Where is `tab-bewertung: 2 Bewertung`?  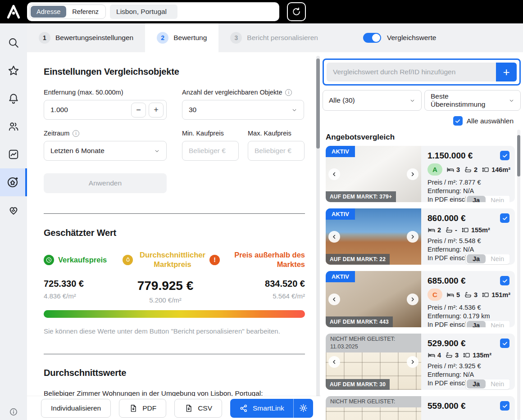
tab-bewertung: 2 Bewertung is located at coordinates (182, 38).